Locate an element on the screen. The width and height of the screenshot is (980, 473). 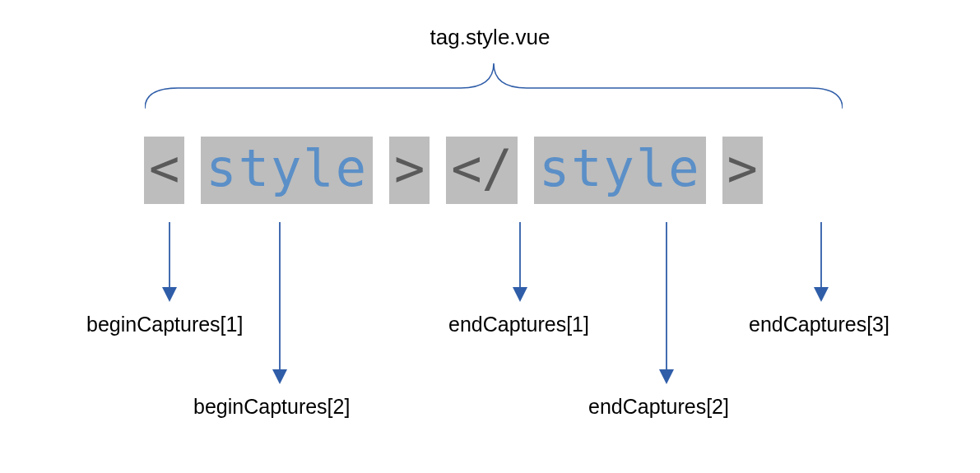
label-end-captures-1: endCaptures[1] is located at coordinates (518, 324).